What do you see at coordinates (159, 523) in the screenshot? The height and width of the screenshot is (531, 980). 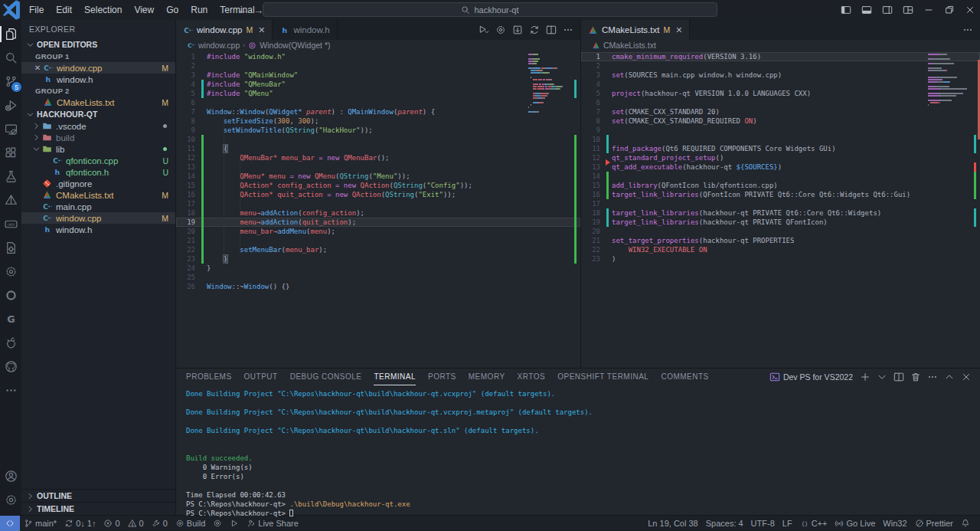 I see `build-issues: 0` at bounding box center [159, 523].